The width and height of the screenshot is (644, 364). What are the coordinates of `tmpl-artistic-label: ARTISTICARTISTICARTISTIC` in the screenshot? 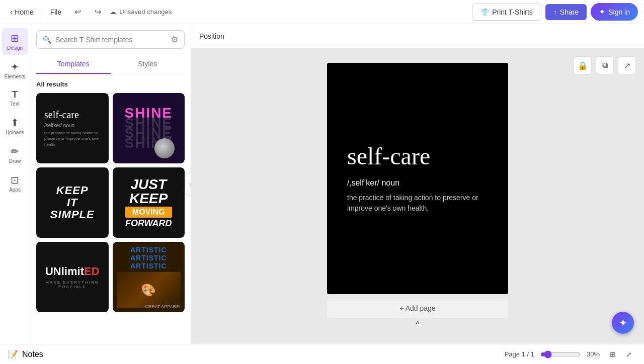 It's located at (149, 258).